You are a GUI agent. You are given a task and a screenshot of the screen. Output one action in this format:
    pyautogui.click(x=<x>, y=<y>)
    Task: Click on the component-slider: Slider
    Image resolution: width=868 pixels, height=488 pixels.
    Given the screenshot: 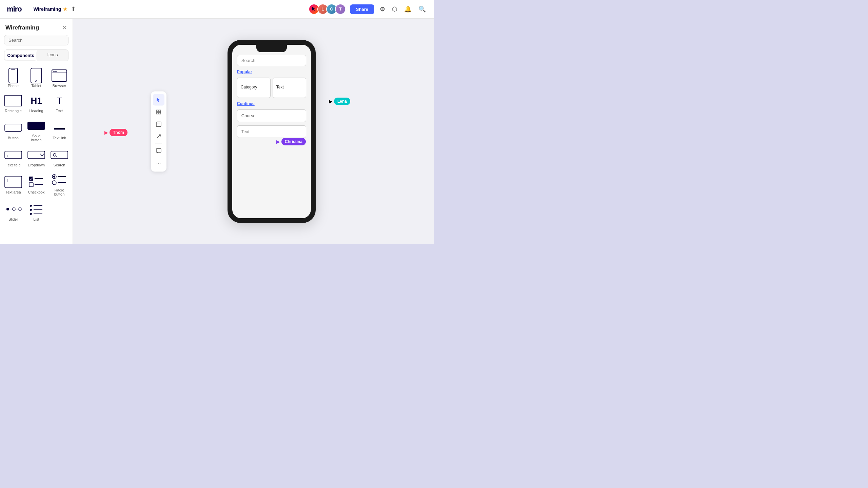 What is the action you would take?
    pyautogui.click(x=13, y=211)
    